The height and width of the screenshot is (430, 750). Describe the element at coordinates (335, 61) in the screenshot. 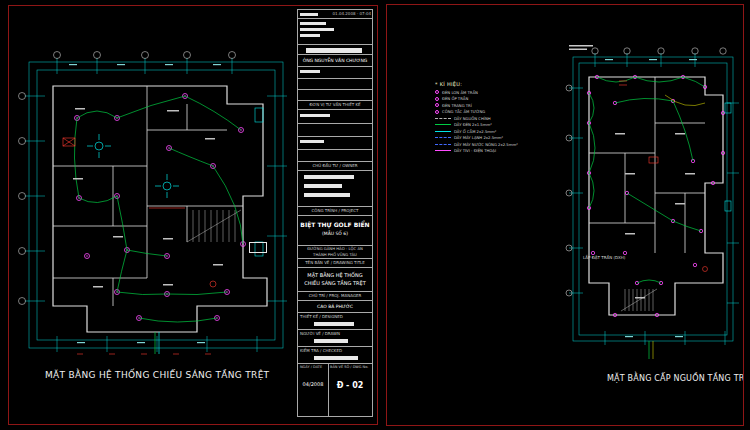

I see `architect-name: ÔNG NGUYỄN VĂN CHƯƠNG` at that location.